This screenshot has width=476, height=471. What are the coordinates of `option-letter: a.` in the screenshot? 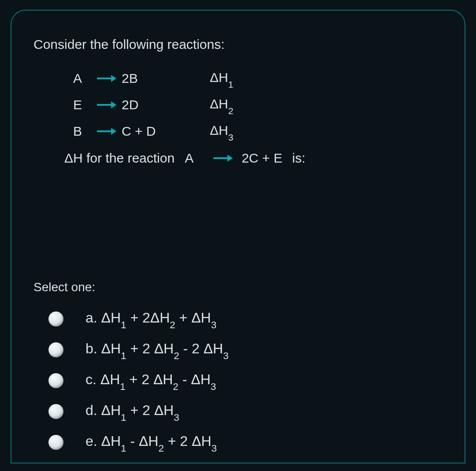 It's located at (92, 318).